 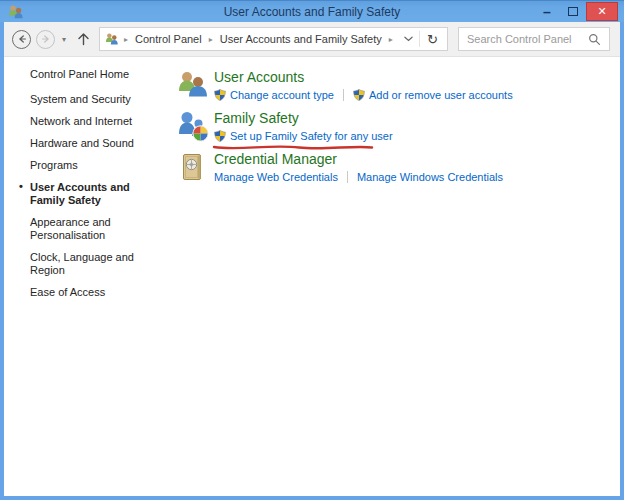 I want to click on section-user-accounts: User Accounts, so click(x=398, y=86).